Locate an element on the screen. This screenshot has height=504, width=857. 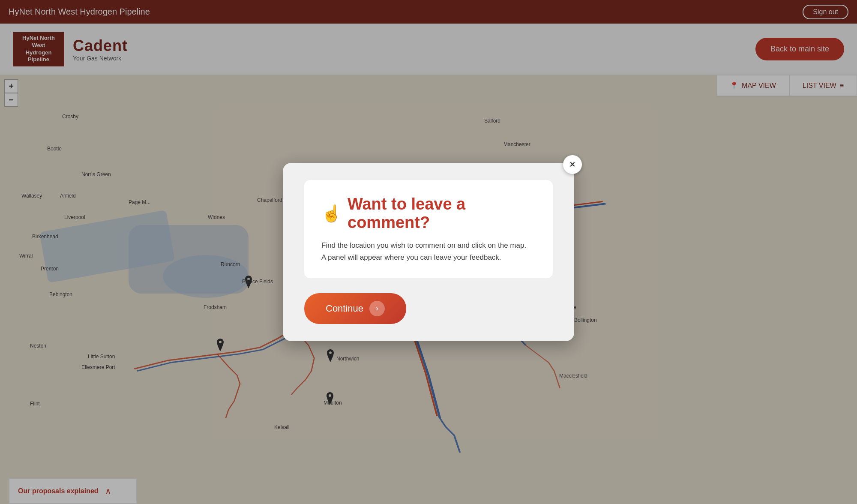
comment-modal: × ☝ Want to leave a comment? Find the lo… is located at coordinates (428, 252).